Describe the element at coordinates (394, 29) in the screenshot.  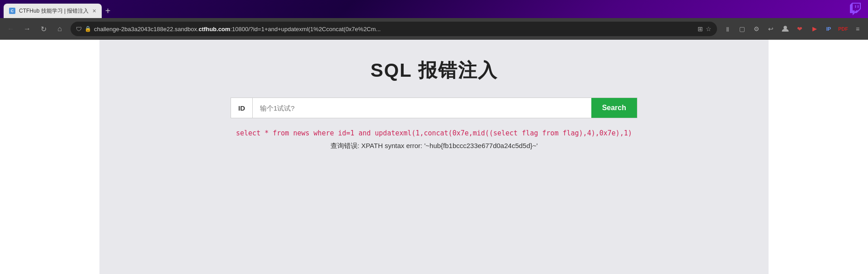
I see `address-bar: 🛡 🔒 challenge-2ba3a2043c188e22.sandbox.c…` at that location.